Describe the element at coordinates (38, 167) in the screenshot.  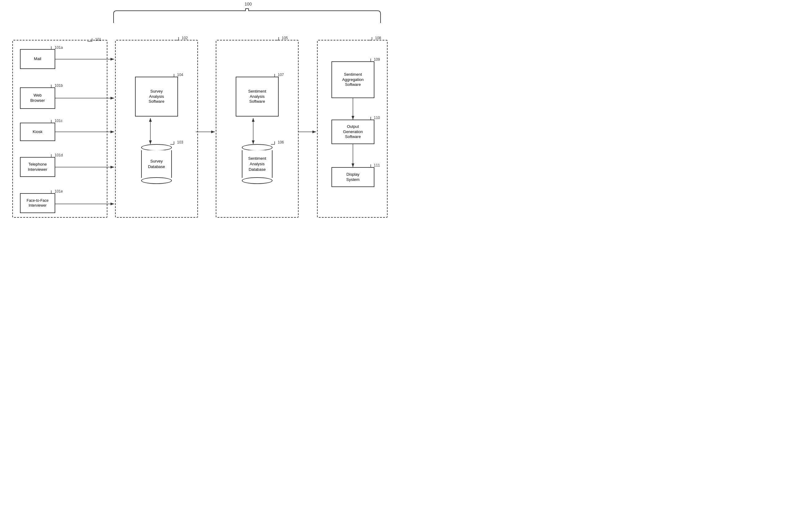
I see `box-telephone: TelephoneInterviewer` at that location.